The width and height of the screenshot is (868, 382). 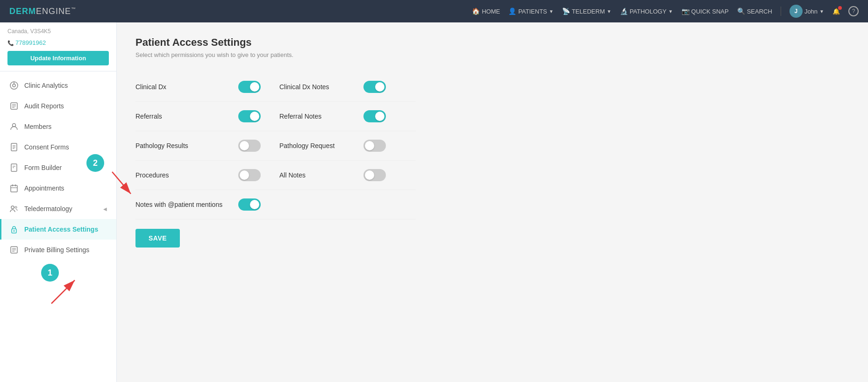 What do you see at coordinates (370, 175) in the screenshot?
I see `all-notes-knob` at bounding box center [370, 175].